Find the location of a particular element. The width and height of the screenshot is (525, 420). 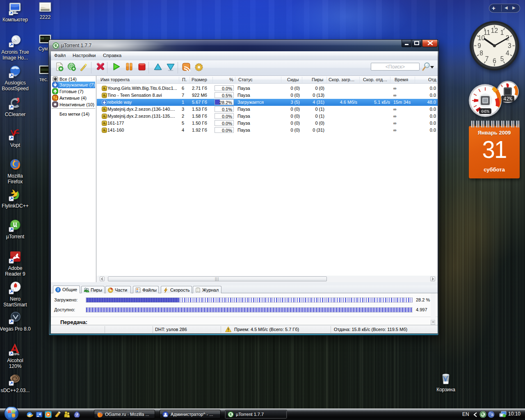

svg-text: 6 is located at coordinates (495, 61).